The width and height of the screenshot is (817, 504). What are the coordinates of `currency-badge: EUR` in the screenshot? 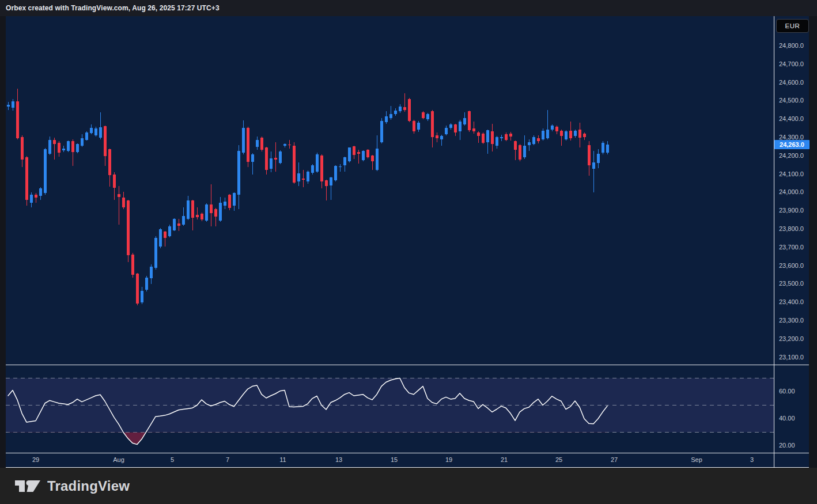 It's located at (793, 26).